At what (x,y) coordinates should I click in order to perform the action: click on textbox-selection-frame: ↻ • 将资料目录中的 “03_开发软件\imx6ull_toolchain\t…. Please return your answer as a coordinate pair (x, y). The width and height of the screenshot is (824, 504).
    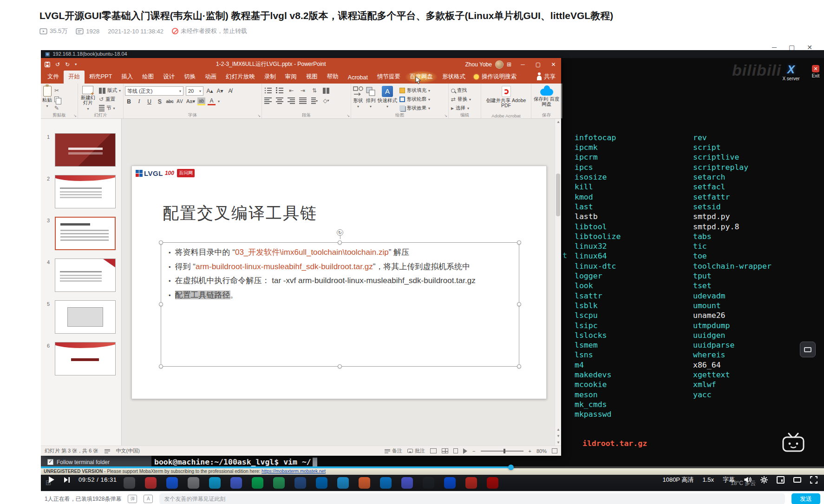
    Looking at the image, I should click on (340, 304).